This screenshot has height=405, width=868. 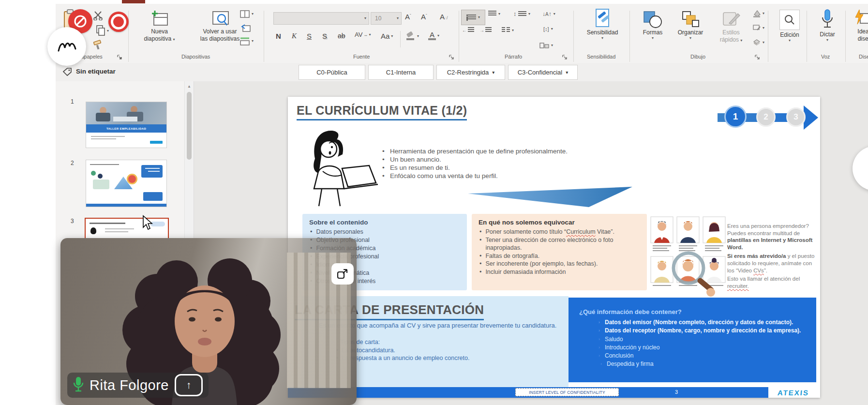 What do you see at coordinates (567, 392) in the screenshot?
I see `confidentiality-placeholder: INSERT LEVEL OF CONFIDENTIALITY` at bounding box center [567, 392].